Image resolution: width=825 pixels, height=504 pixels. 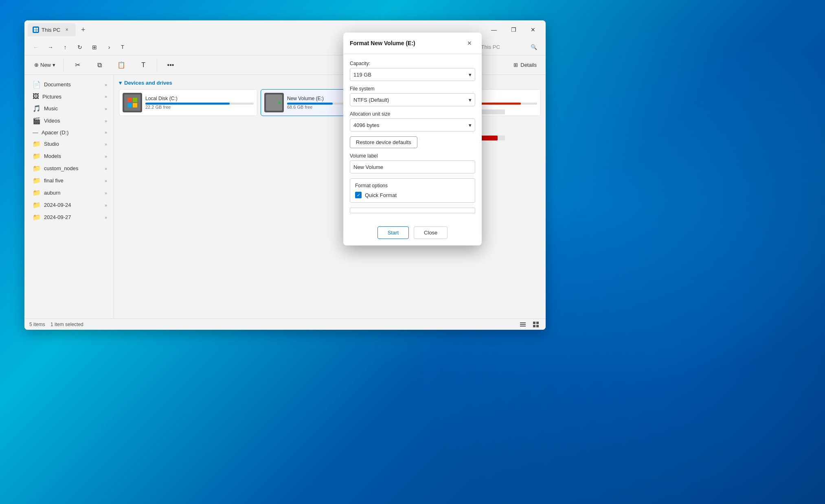 What do you see at coordinates (412, 186) in the screenshot?
I see `format-options-label: Format options` at bounding box center [412, 186].